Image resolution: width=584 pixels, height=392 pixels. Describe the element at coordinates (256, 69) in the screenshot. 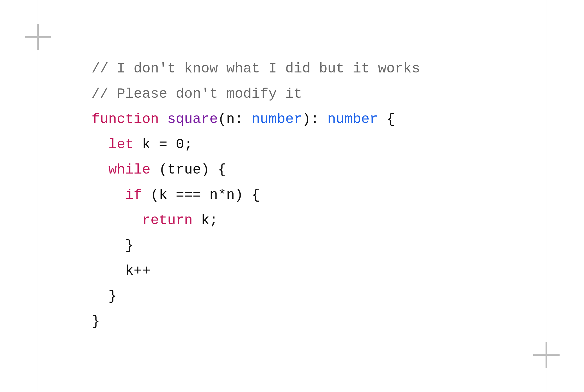

I see `code-token: // I don't know what I did but it works` at that location.